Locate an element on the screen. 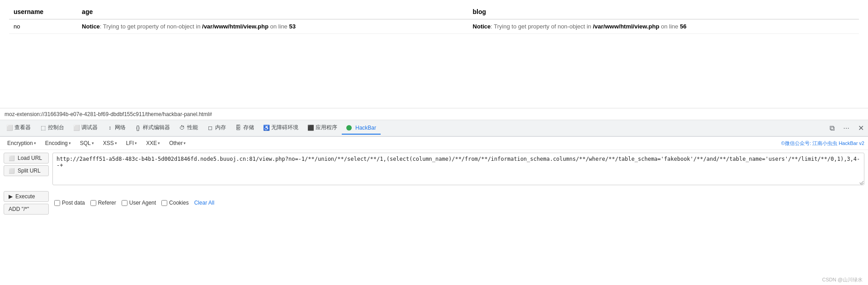 This screenshot has width=868, height=285. add-label: ADD "/*" is located at coordinates (19, 209).